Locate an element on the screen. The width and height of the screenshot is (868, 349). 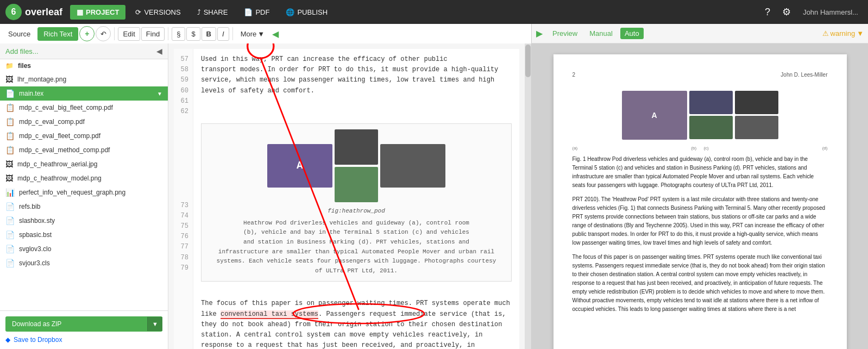
download-zip-main: Download as ZIP is located at coordinates (76, 324).